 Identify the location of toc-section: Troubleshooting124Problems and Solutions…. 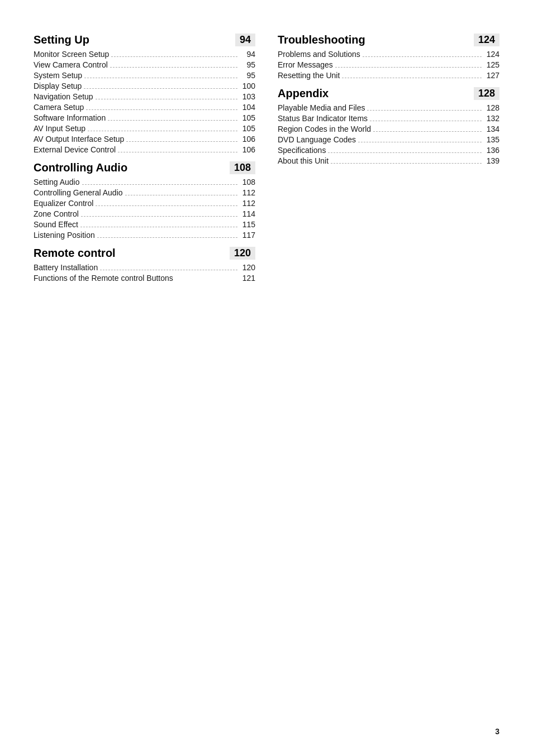
(389, 57).